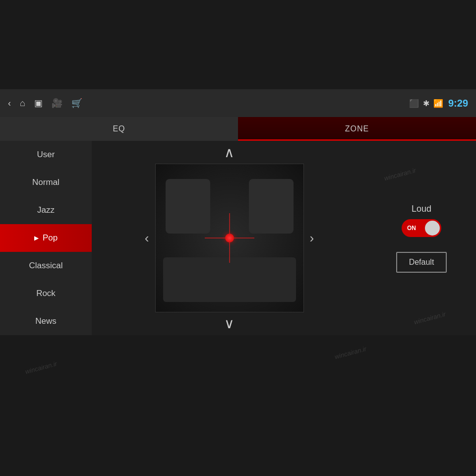 The height and width of the screenshot is (476, 476). What do you see at coordinates (412, 228) in the screenshot?
I see `toggle-on-text: ON` at bounding box center [412, 228].